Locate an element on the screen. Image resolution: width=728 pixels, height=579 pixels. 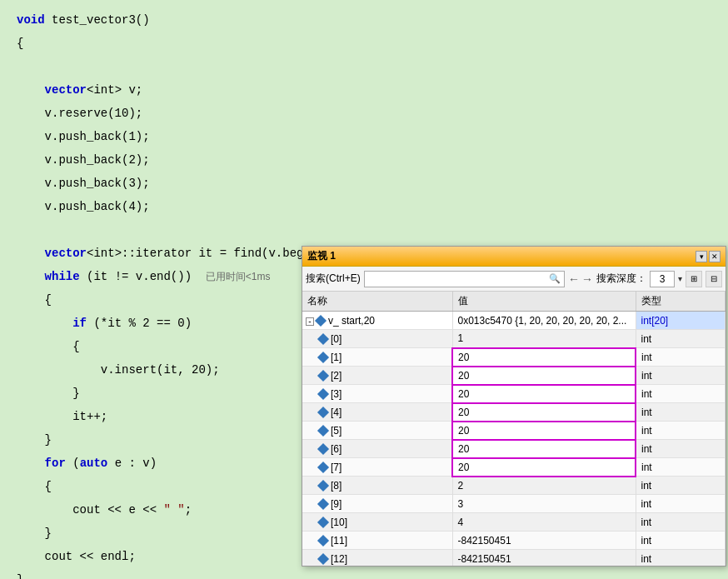
table-row: [7]20int is located at coordinates (514, 467).